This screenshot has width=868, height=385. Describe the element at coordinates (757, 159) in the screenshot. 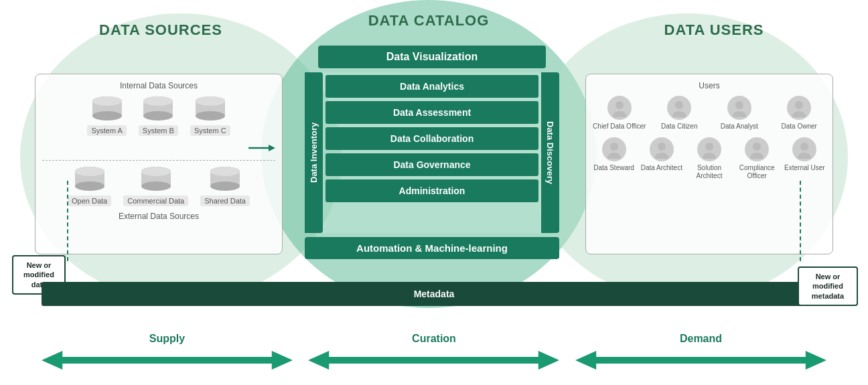

I see `user-compliance-officer: Compliance Officer` at that location.